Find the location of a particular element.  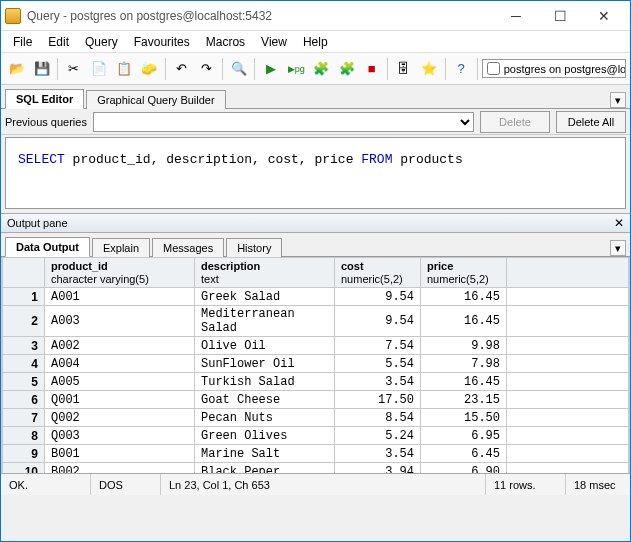

cell-price: 6.90 is located at coordinates (464, 468).